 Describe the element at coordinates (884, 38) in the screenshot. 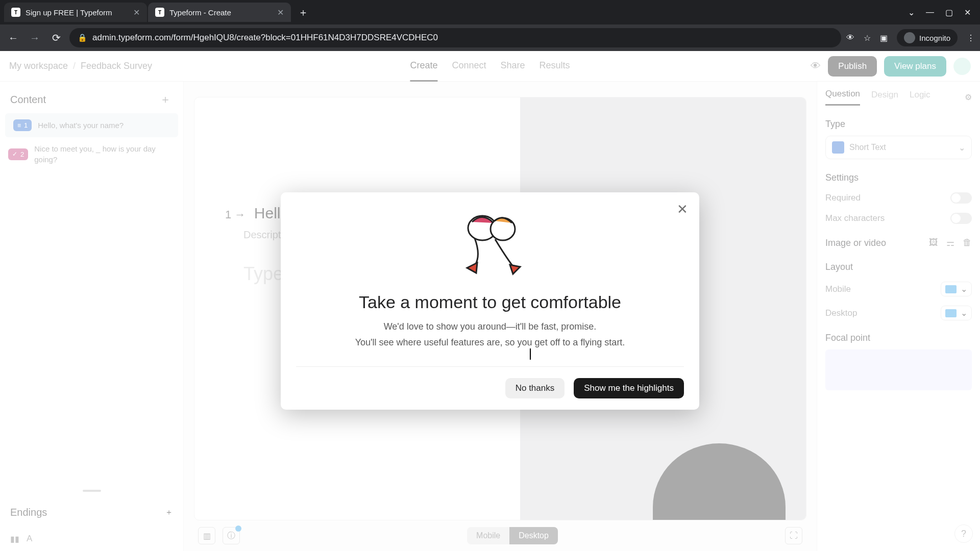

I see `extension-icon: ▣` at that location.